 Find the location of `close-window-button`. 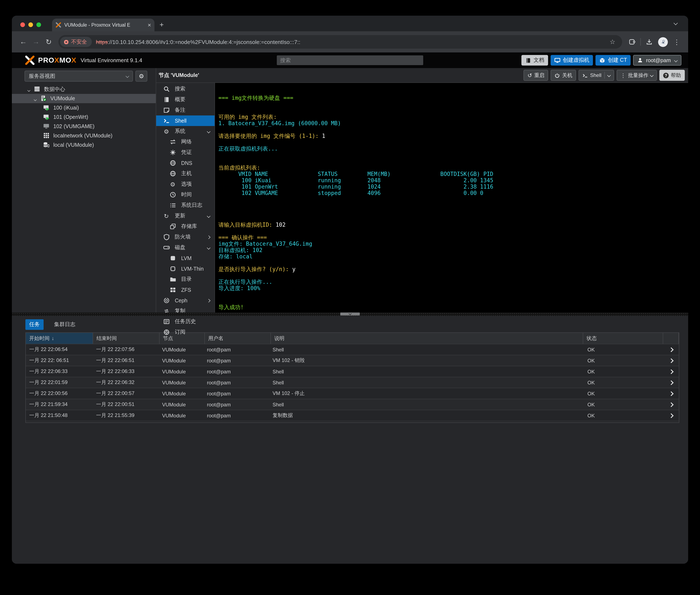

close-window-button is located at coordinates (23, 25).